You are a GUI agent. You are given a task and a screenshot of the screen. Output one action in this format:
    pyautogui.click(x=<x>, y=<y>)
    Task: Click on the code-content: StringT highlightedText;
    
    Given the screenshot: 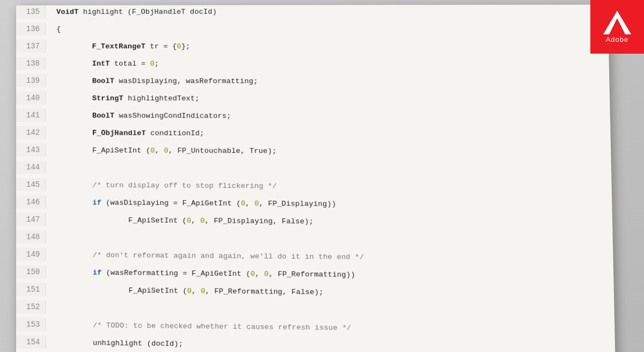 What is the action you would take?
    pyautogui.click(x=125, y=99)
    